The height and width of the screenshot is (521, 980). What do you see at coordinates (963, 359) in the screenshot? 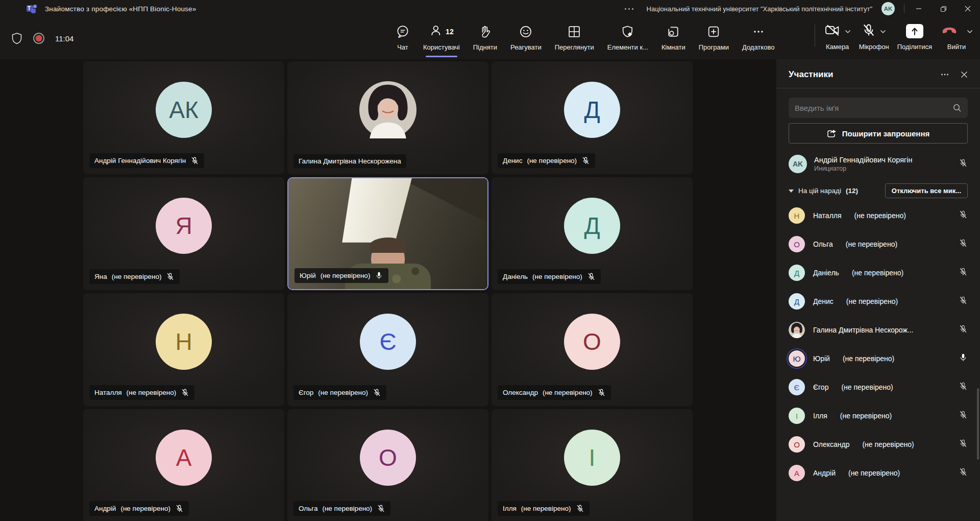
I see `mic-on-icon` at bounding box center [963, 359].